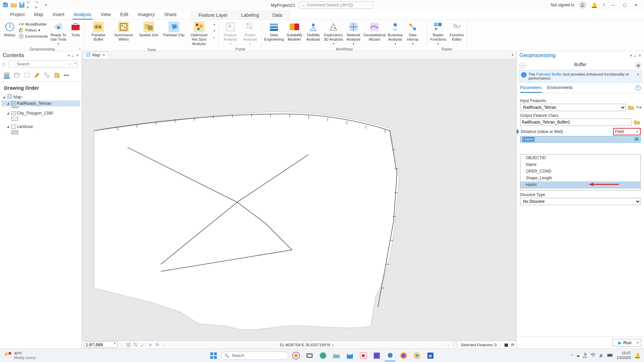 The height and width of the screenshot is (362, 644). Describe the element at coordinates (9, 30) in the screenshot. I see `history-button: History` at that location.